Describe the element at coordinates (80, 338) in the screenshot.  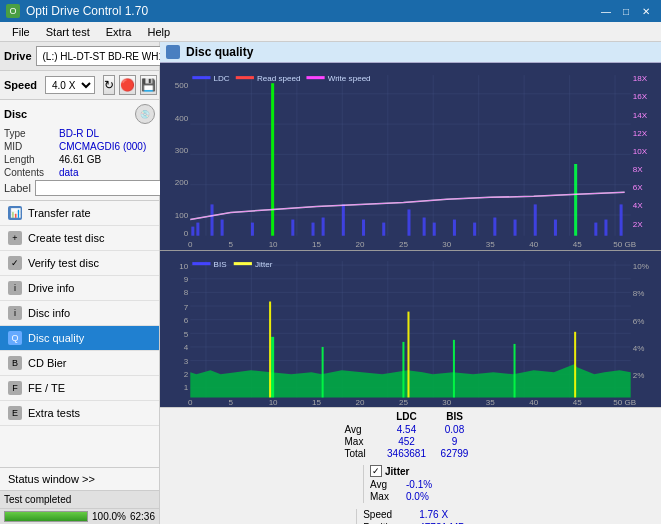
I see `nav-item-disc-quality: Q Disc quality` at that location.